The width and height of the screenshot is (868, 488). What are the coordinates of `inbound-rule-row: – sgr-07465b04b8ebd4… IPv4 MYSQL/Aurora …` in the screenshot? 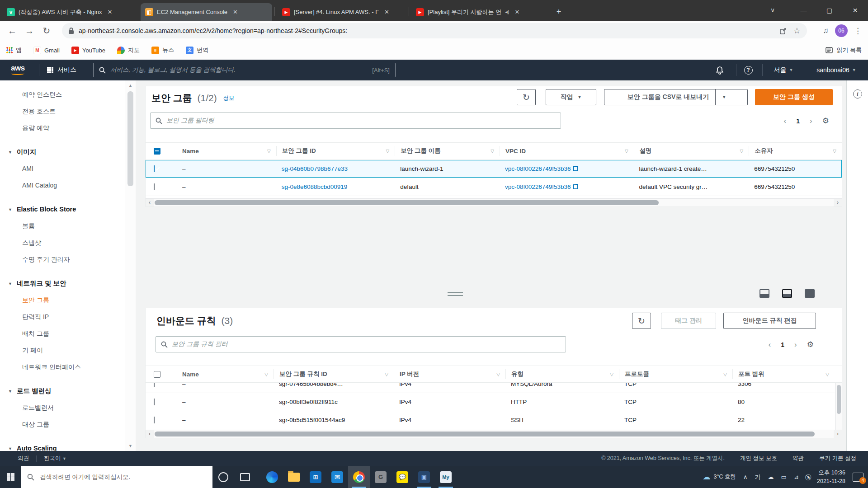 It's located at (490, 388).